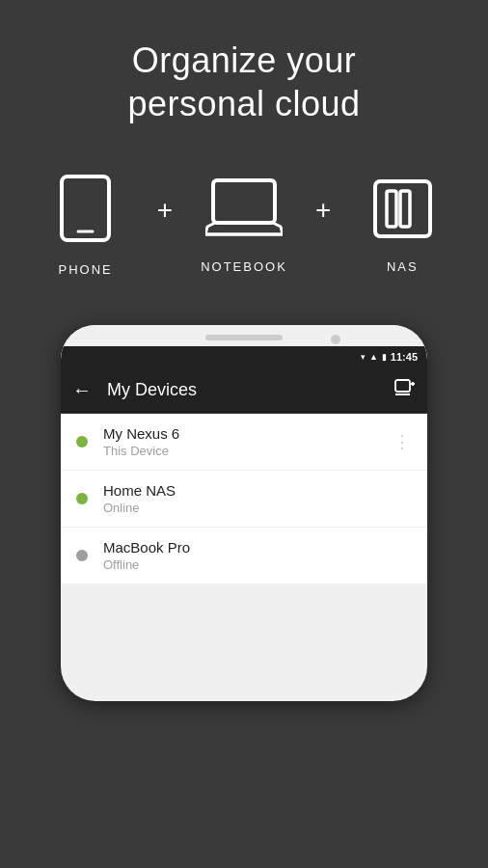 This screenshot has width=488, height=868. Describe the element at coordinates (82, 556) in the screenshot. I see `status-dot-offline` at that location.